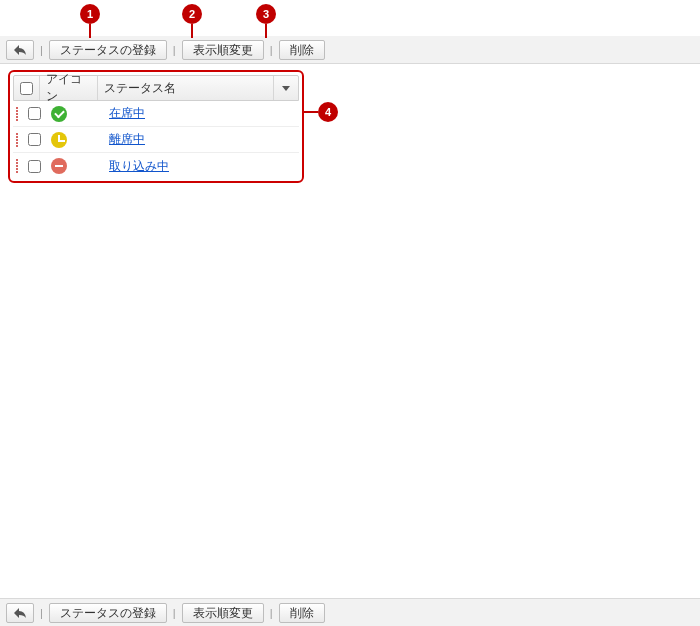  Describe the element at coordinates (108, 613) in the screenshot. I see `register-status-button-bottom: ステータスの登録` at that location.